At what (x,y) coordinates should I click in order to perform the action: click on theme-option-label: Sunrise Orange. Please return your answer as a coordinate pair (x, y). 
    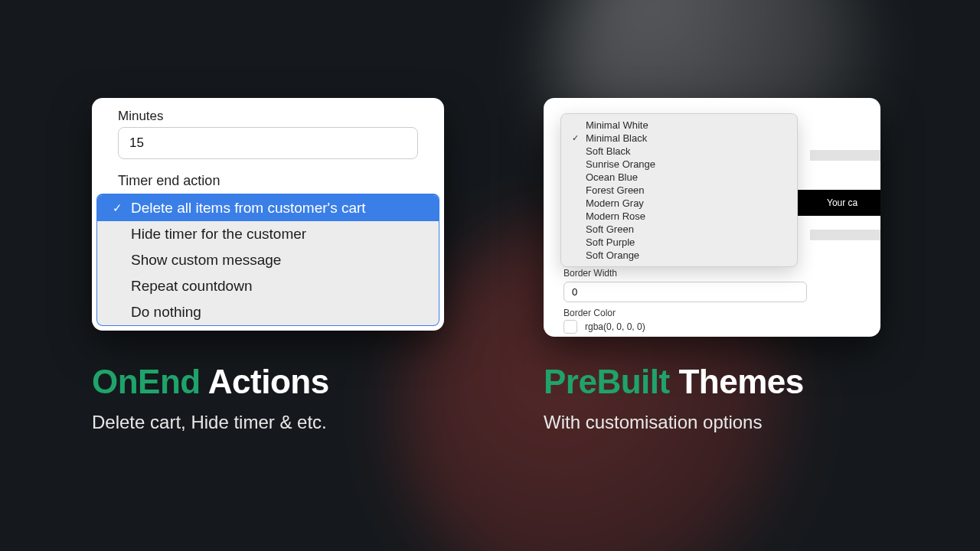
    Looking at the image, I should click on (620, 164).